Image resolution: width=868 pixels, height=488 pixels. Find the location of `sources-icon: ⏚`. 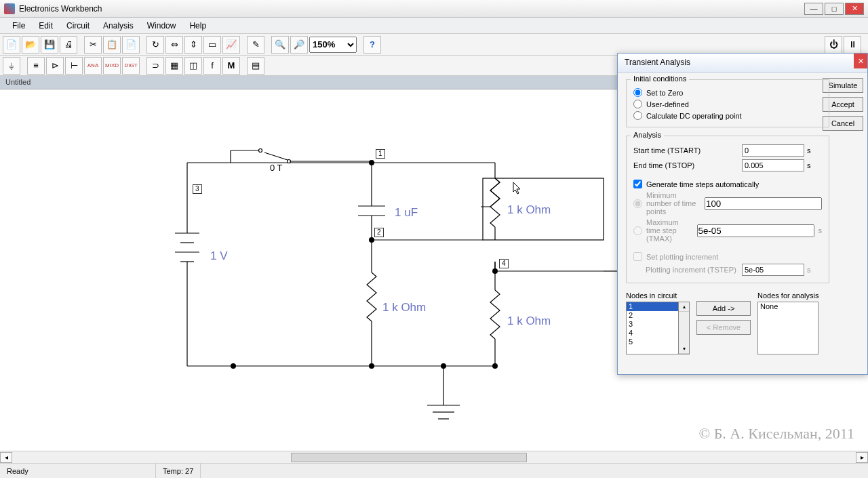

sources-icon: ⏚ is located at coordinates (12, 66).